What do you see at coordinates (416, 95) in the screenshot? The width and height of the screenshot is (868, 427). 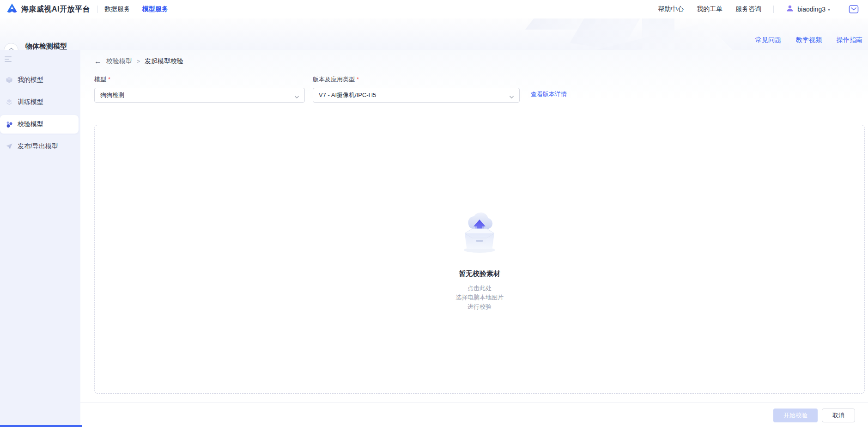 I see `version-select: V7 - AI摄像机/IPC-H5` at bounding box center [416, 95].